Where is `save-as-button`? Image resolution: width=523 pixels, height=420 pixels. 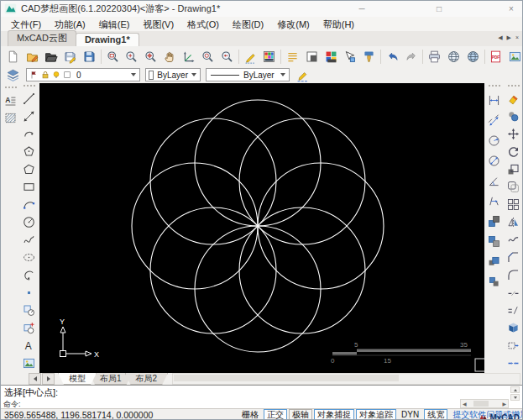
save-as-button is located at coordinates (89, 57).